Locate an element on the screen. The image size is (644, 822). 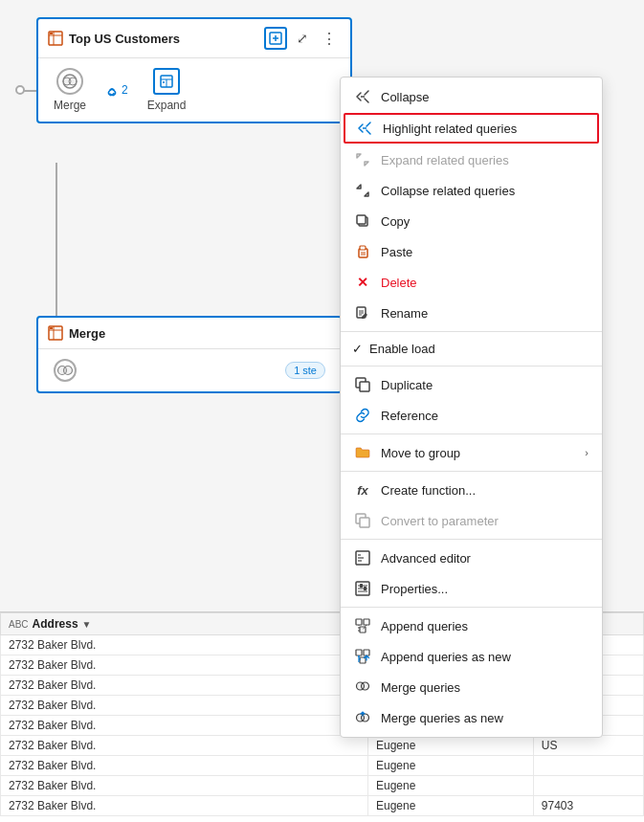
copy-icon is located at coordinates (363, 221).